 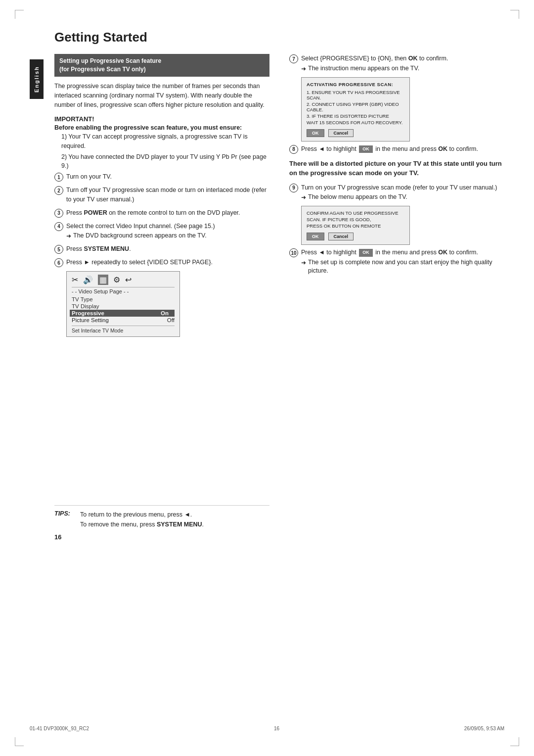 What do you see at coordinates (397, 149) in the screenshot?
I see `step-8: 8 Press ◄ to highlight OK in the menu an…` at bounding box center [397, 149].